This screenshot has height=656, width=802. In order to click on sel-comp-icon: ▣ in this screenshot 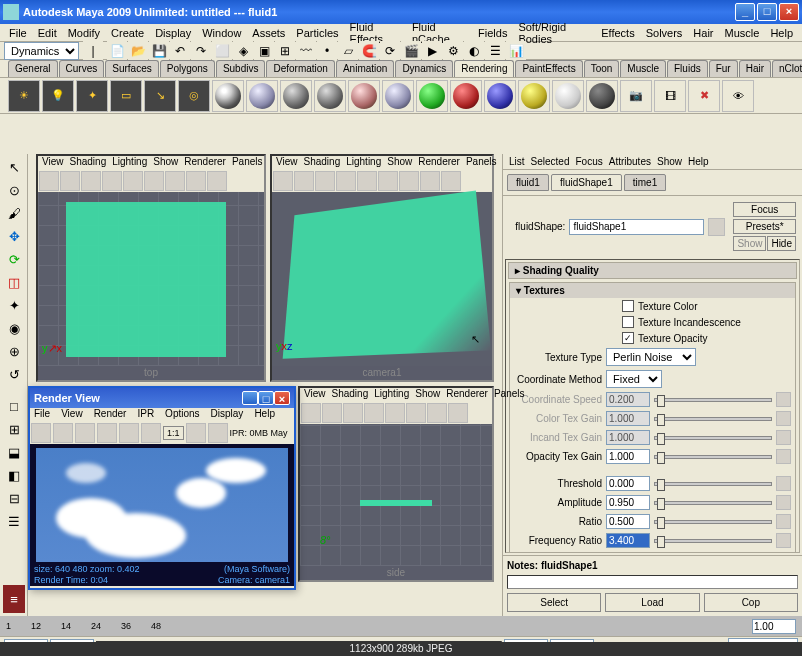, I will do `click(264, 51)`.